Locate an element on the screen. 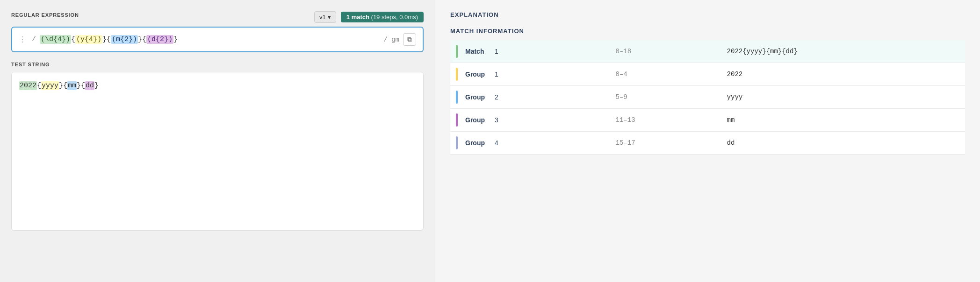  table-row: Group 2 5–9 yyyy is located at coordinates (708, 97).